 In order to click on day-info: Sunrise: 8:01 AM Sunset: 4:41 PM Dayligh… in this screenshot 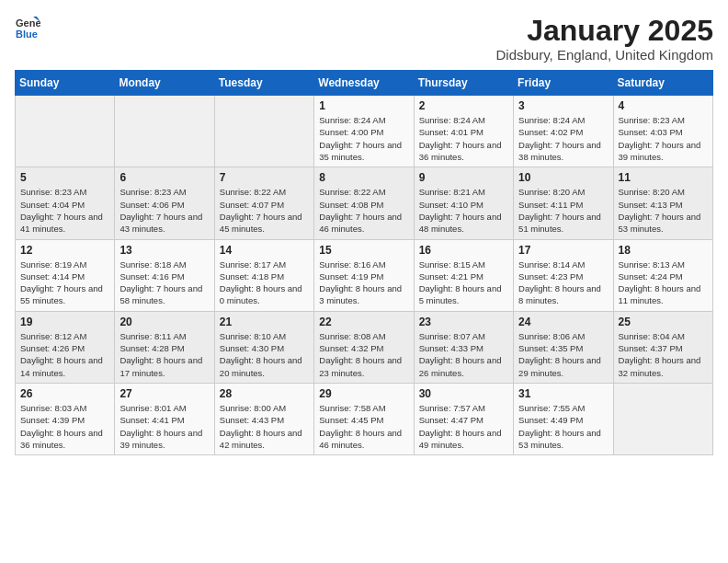, I will do `click(164, 427)`.